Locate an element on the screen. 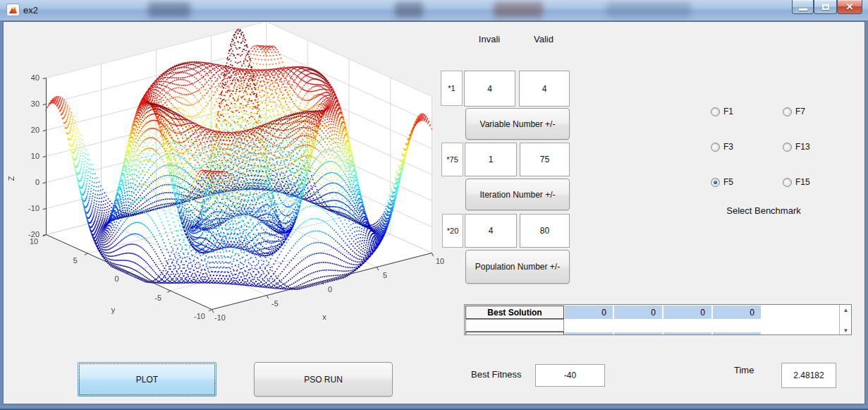  radio-icon-f3 is located at coordinates (715, 147).